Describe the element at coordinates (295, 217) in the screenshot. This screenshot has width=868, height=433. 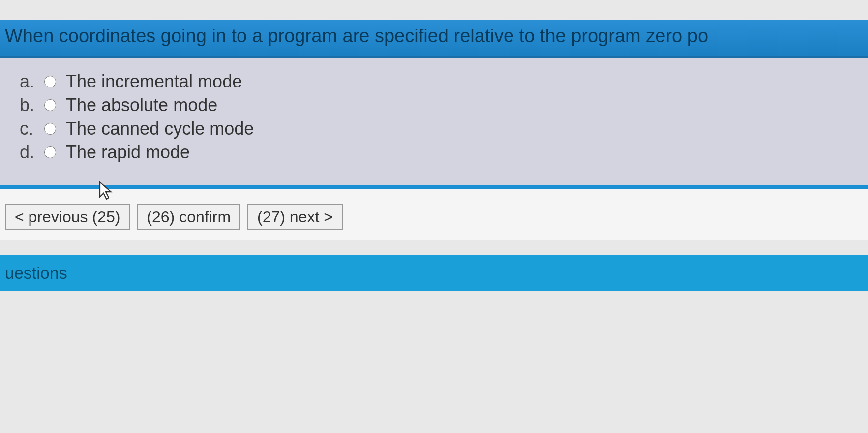
I see `next-button: (27) next >` at that location.